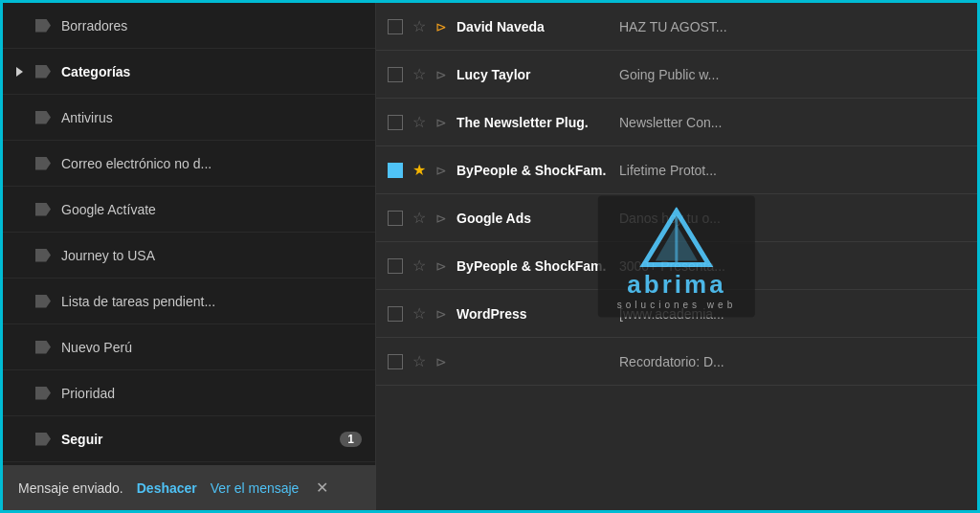 The image size is (980, 513). What do you see at coordinates (189, 210) in the screenshot?
I see `sidebar-item-google-activate: Google Actívate` at bounding box center [189, 210].